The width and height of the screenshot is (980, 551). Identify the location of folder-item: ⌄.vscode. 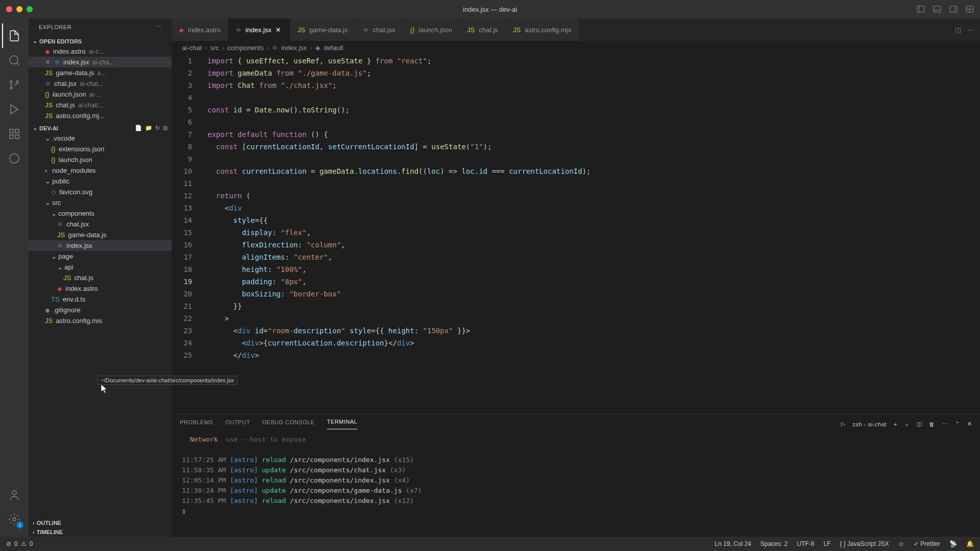
(100, 138).